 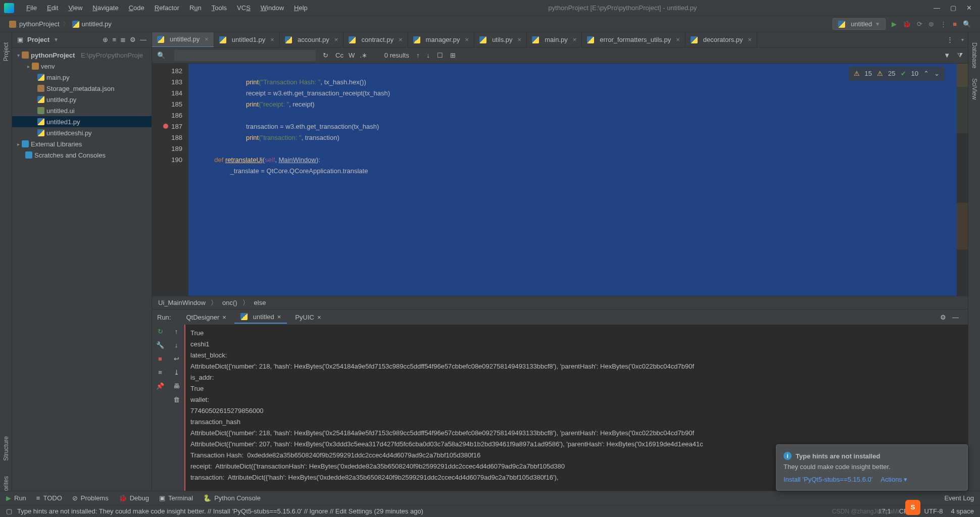 I want to click on menu-edit: Edit, so click(x=53, y=8).